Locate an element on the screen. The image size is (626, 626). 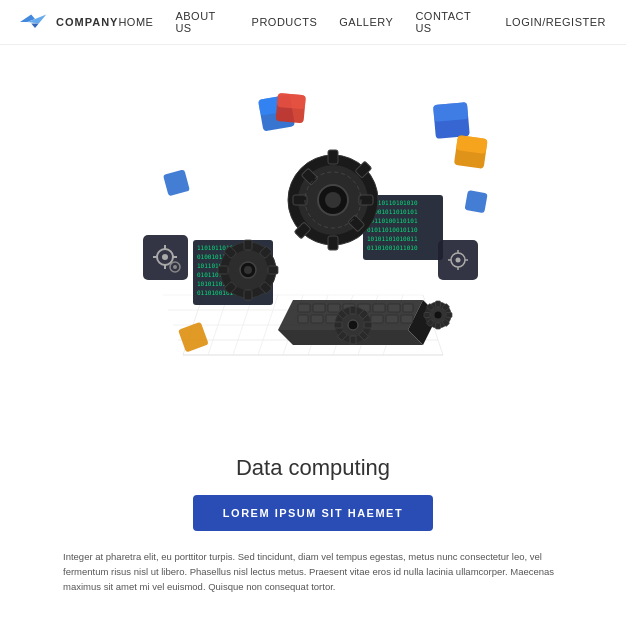
logo-text: COMPANY is located at coordinates (87, 22).